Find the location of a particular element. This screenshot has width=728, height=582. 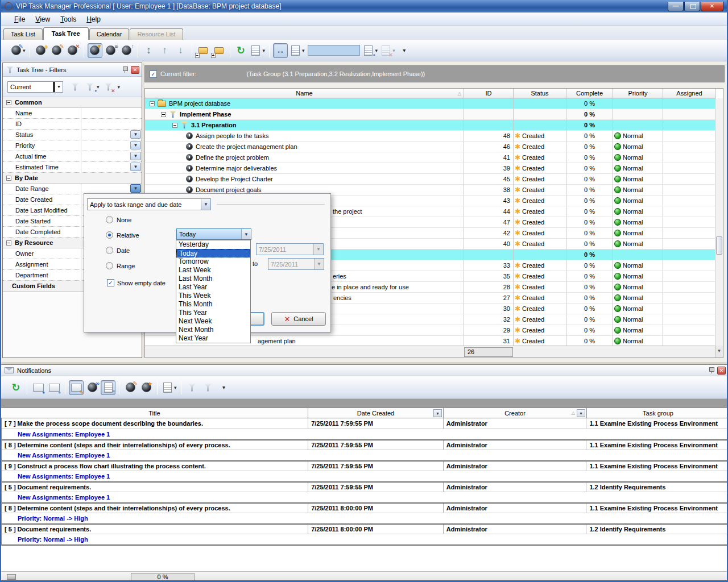

filter-item-name: Name is located at coordinates (72, 114).